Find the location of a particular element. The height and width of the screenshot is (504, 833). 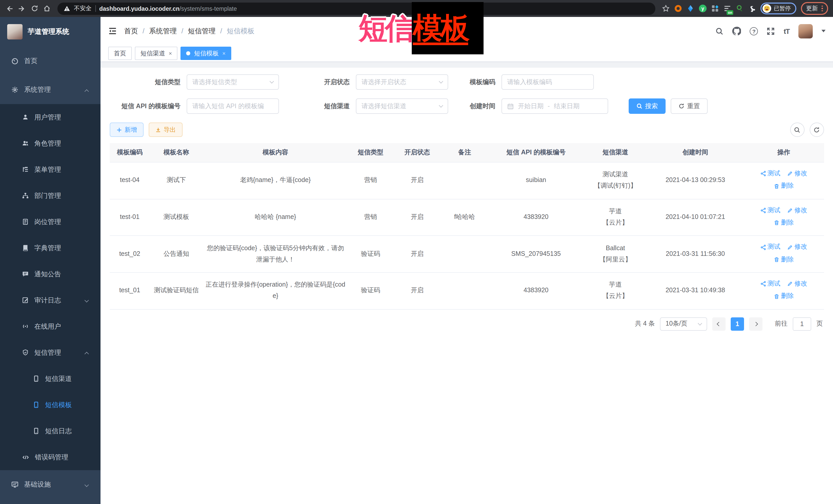

api-template-id-input is located at coordinates (233, 106).